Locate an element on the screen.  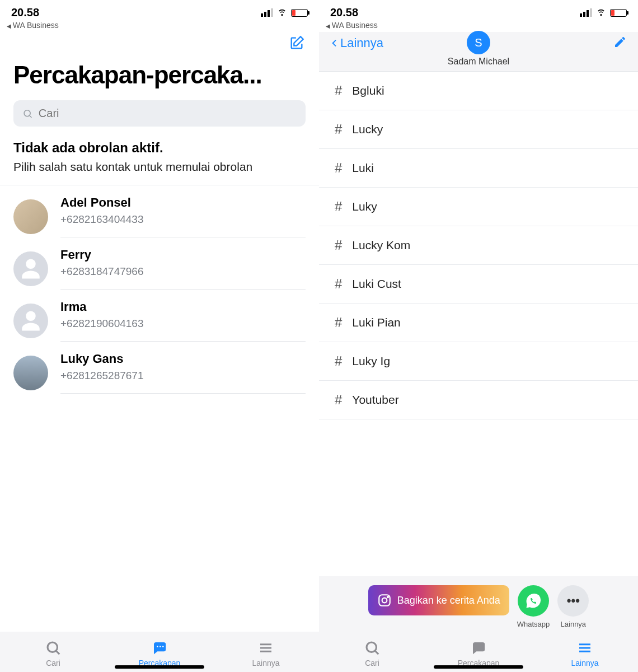
tag-row: #Youtuber is located at coordinates (478, 400).